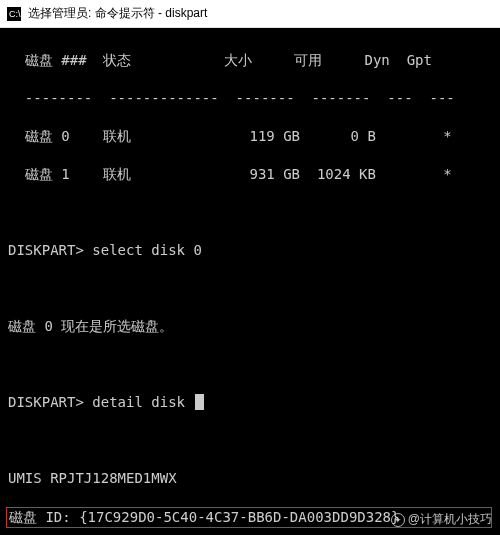  Describe the element at coordinates (15, 14) in the screenshot. I see `svg-text: C:\` at that location.